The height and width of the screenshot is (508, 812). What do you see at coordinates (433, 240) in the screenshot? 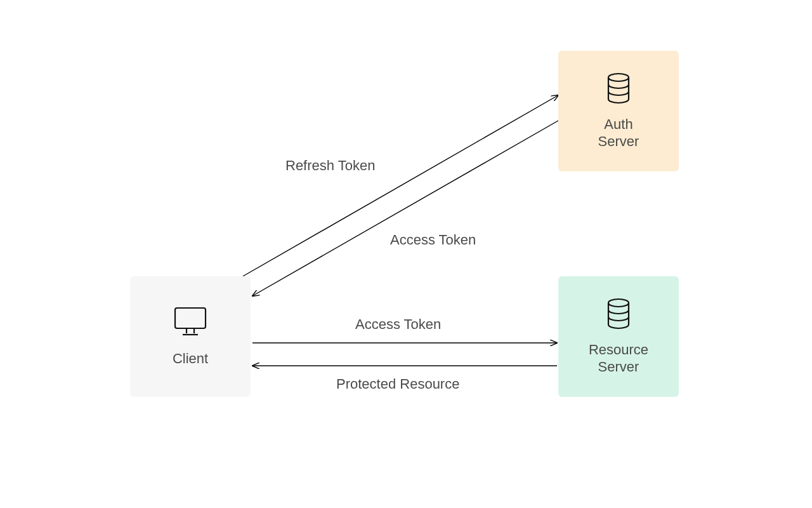
I see `label-access-token-auth: Access Token` at bounding box center [433, 240].